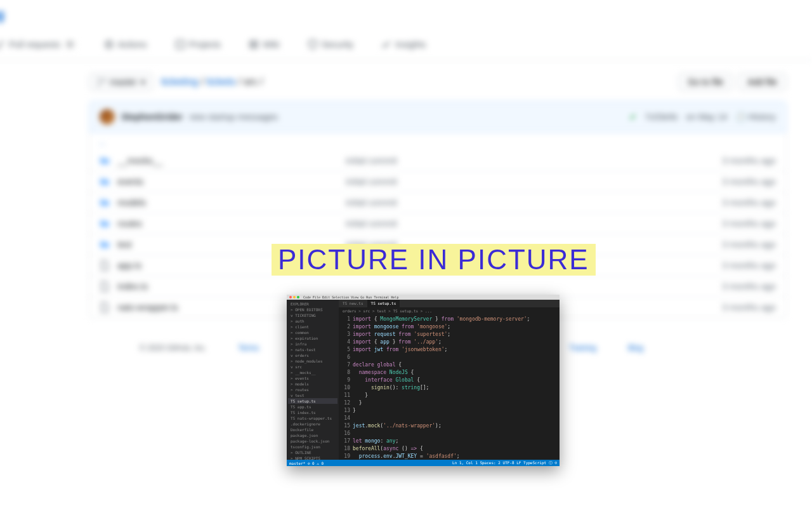 This screenshot has width=812, height=508. Describe the element at coordinates (105, 244) in the screenshot. I see `folder-icon` at that location.